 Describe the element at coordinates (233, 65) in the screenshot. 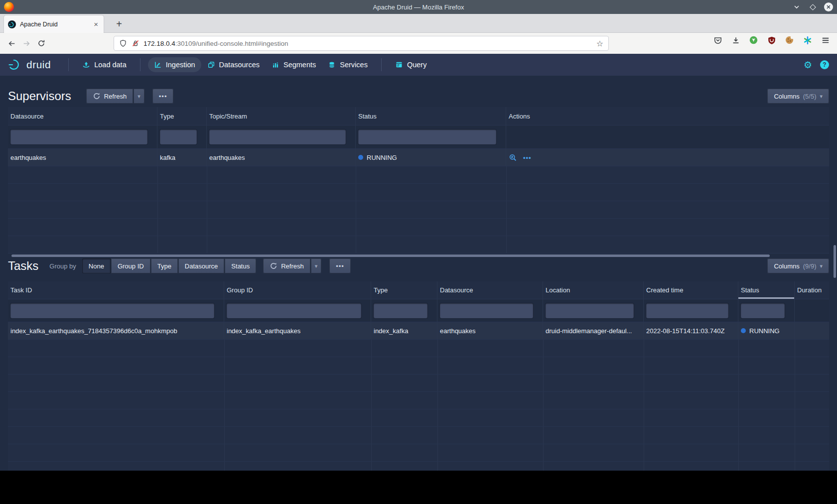

I see `nav-item-datasources: Datasources` at that location.